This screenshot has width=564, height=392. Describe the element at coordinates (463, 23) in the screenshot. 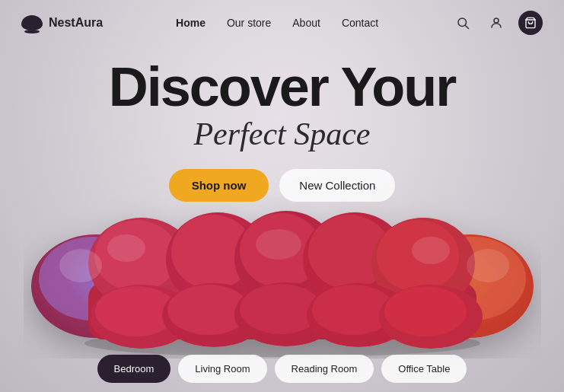

I see `search-icon` at that location.